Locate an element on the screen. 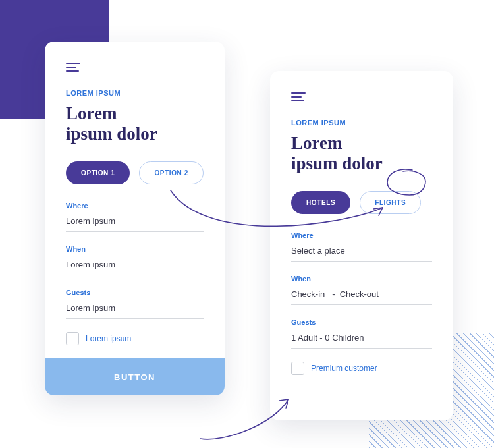 This screenshot has width=494, height=448. option-tabs: OPTION 1 OPTION 2 is located at coordinates (134, 173).